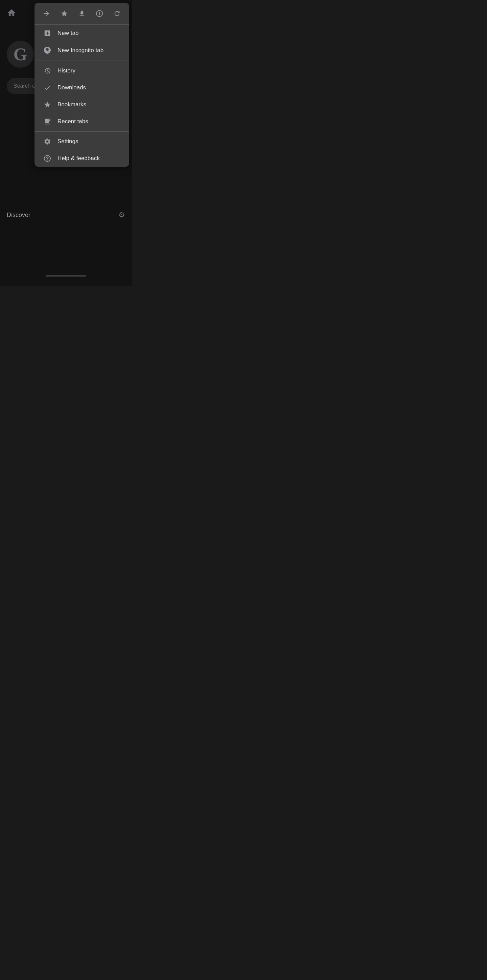  Describe the element at coordinates (82, 14) in the screenshot. I see `download-icon` at that location.